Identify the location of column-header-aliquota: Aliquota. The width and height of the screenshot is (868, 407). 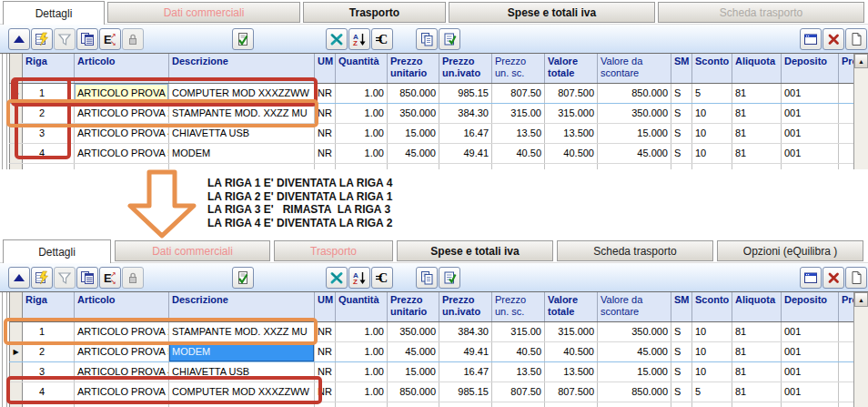
(757, 307).